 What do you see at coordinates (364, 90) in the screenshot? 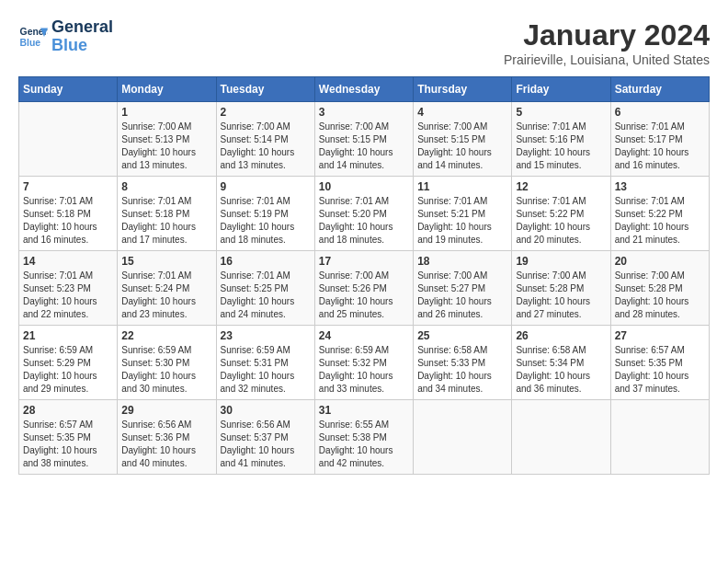
I see `header-row: SundayMondayTuesdayWednesdayThursdayFrid…` at bounding box center [364, 90].